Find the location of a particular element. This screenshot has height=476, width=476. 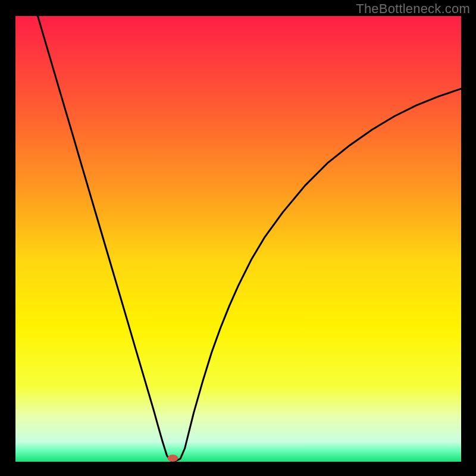

current-point-marker is located at coordinates (173, 458).